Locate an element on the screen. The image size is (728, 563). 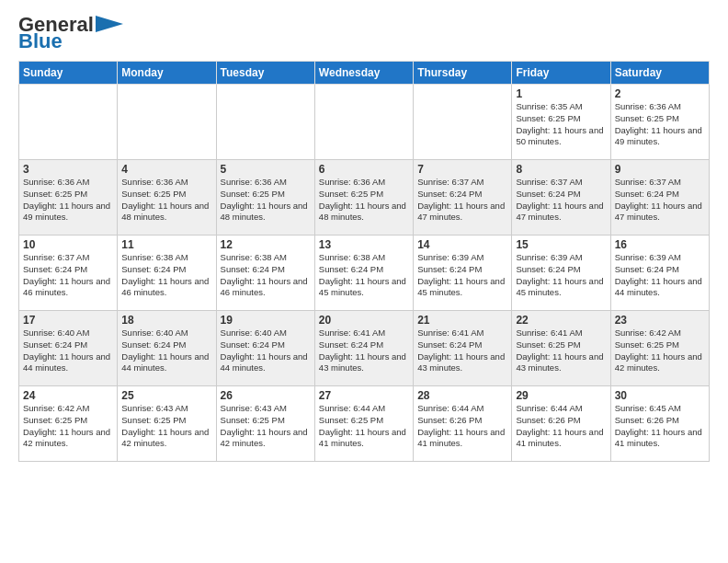
day-info: Sunrise: 6:45 AM Sunset: 6:26 PM Dayligh… is located at coordinates (660, 427).